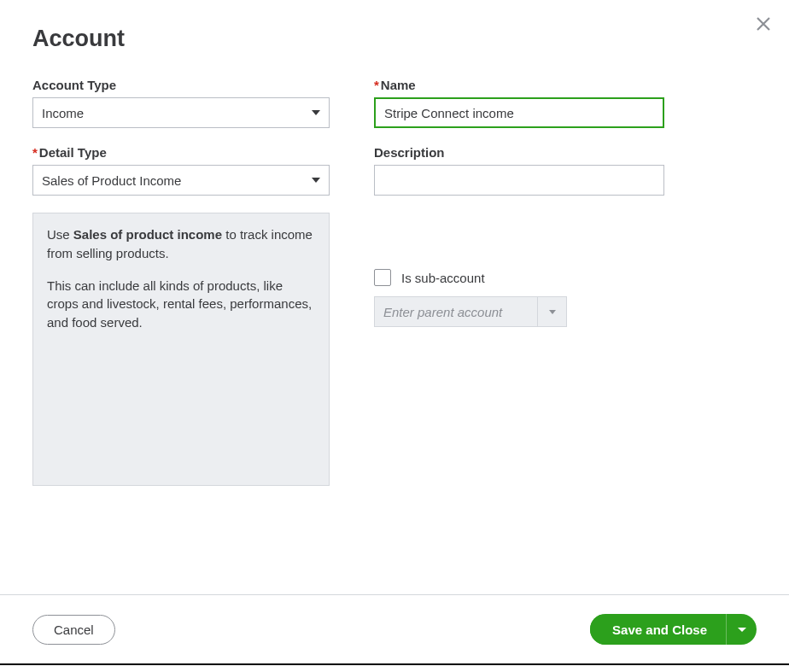 This screenshot has width=789, height=672. Describe the element at coordinates (394, 630) in the screenshot. I see `dialog-footer: Cancel Save and Close` at that location.